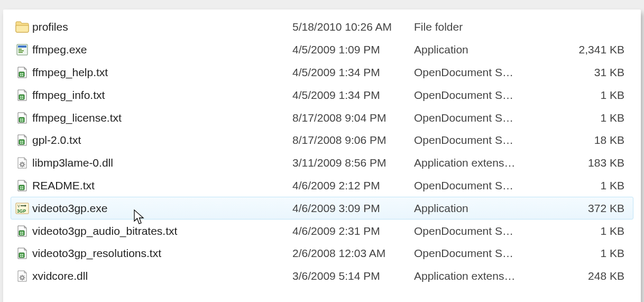  I want to click on app-icon, so click(22, 50).